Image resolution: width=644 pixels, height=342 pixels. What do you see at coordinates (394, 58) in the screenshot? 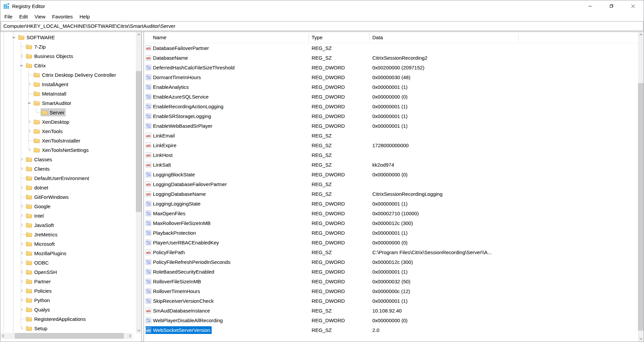
I see `registry-value-row: abDatabaseNameREG_SZCitrixSessionRecordi…` at bounding box center [394, 58].